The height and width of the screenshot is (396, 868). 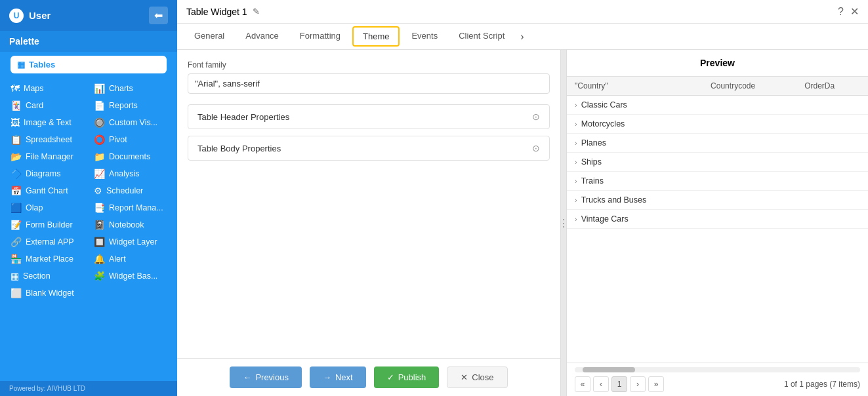 What do you see at coordinates (635, 87) in the screenshot?
I see `col-country: "Country"` at bounding box center [635, 87].